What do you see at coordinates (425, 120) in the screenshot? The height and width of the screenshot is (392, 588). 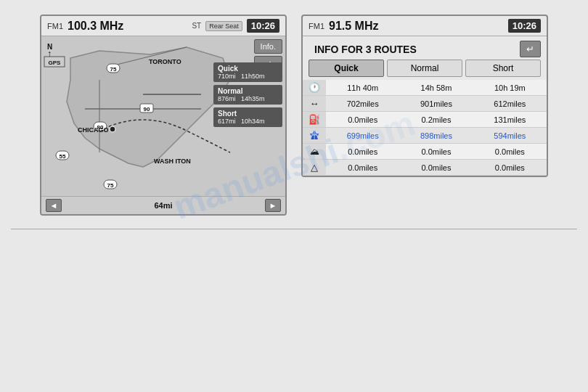 I see `table-row-fuel: ⛽ 0.0miles 0.2miles 131miles` at bounding box center [425, 120].